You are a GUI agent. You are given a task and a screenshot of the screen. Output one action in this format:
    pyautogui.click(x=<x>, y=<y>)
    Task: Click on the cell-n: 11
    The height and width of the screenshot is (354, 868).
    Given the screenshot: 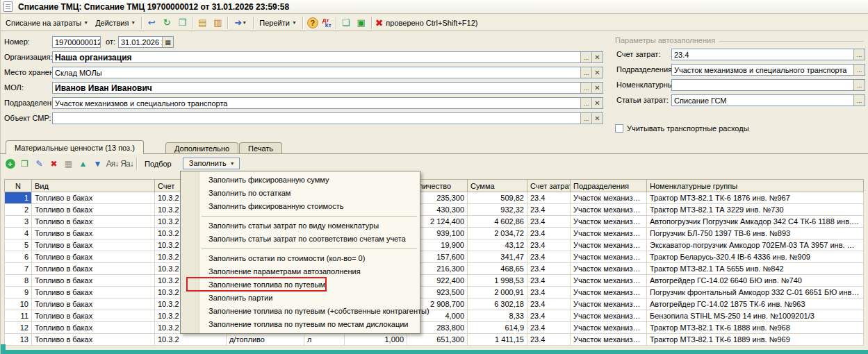 What is the action you would take?
    pyautogui.click(x=18, y=317)
    